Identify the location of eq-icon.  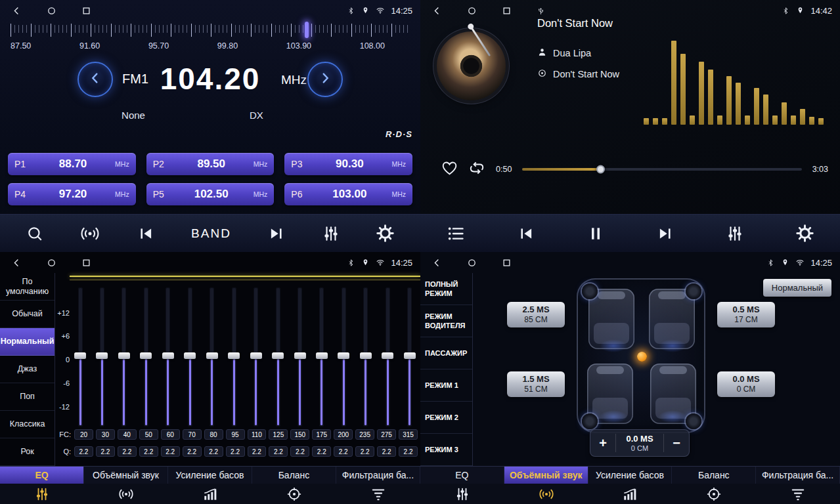
(42, 494).